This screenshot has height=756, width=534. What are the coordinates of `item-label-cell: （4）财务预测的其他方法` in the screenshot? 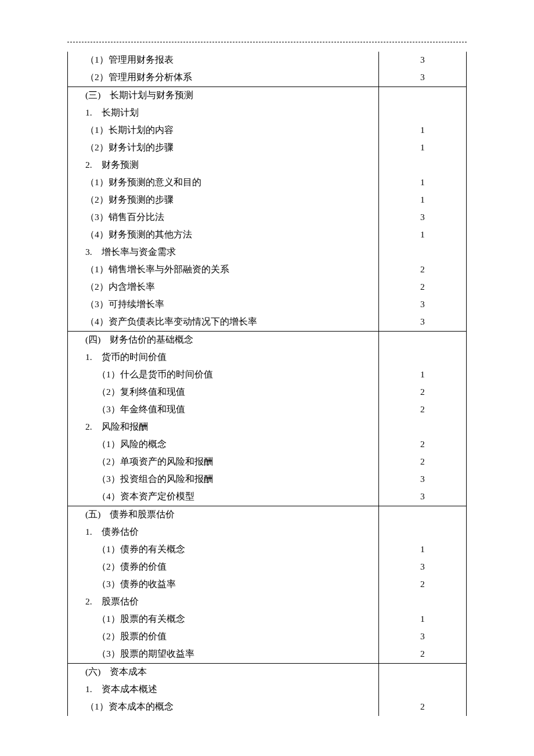 It's located at (223, 235).